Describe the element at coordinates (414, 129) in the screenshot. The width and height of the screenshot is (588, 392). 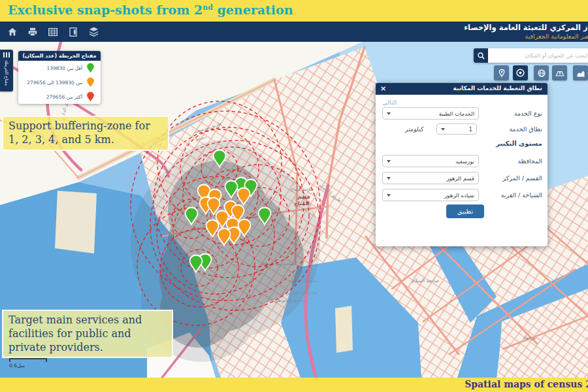
I see `unit-label: كيلومتر` at that location.